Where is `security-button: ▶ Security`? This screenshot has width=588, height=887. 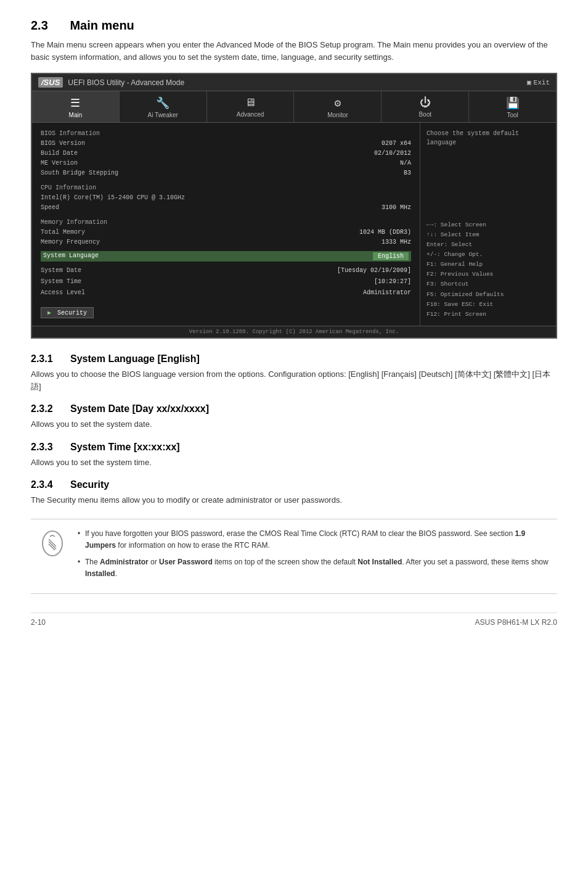 security-button: ▶ Security is located at coordinates (67, 313).